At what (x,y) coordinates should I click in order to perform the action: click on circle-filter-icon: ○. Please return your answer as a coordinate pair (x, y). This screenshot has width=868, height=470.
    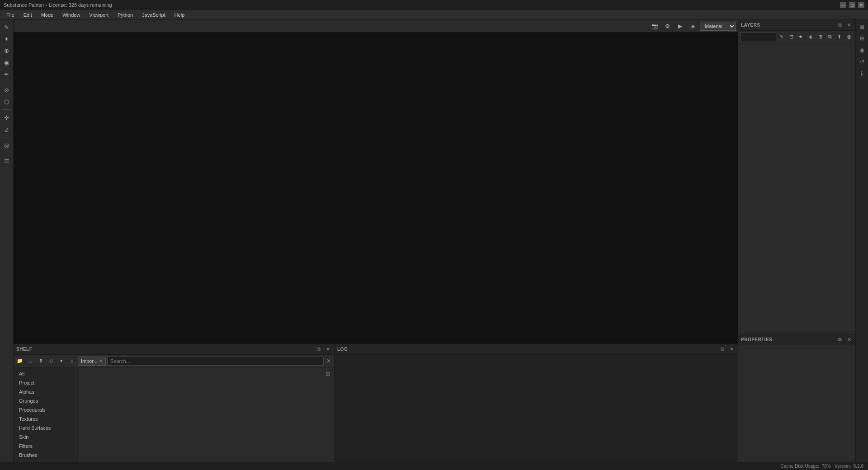
    Looking at the image, I should click on (72, 361).